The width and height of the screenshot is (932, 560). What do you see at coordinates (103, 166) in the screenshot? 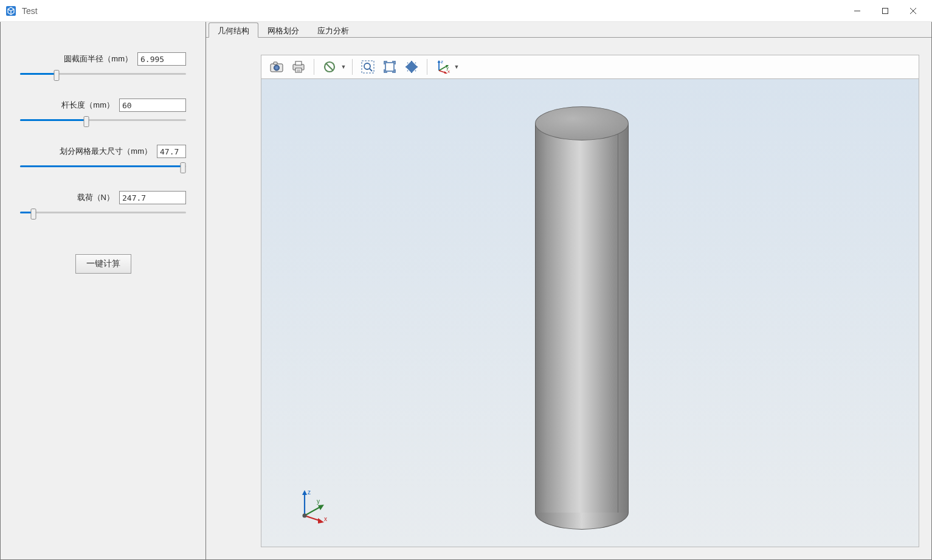
I see `meshsize-slider` at bounding box center [103, 166].